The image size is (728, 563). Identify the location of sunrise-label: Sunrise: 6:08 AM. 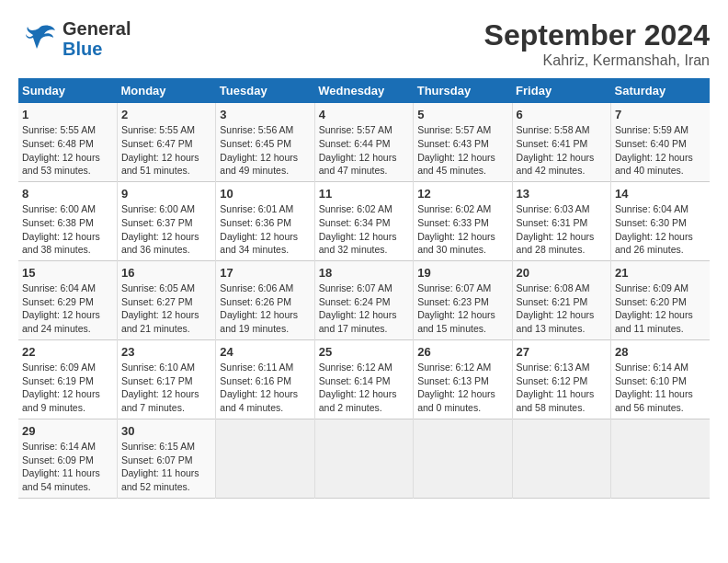
(553, 288).